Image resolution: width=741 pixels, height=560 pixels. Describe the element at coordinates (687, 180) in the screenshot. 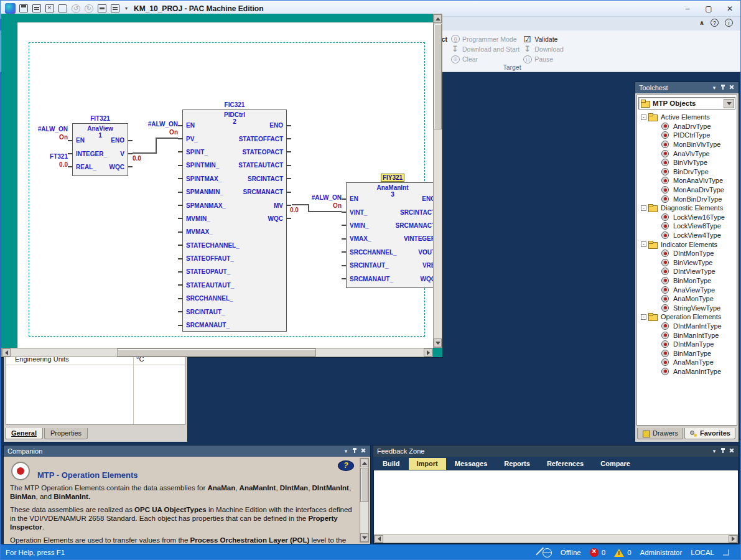

I see `toolchest-item: MonAnaVlvType` at that location.